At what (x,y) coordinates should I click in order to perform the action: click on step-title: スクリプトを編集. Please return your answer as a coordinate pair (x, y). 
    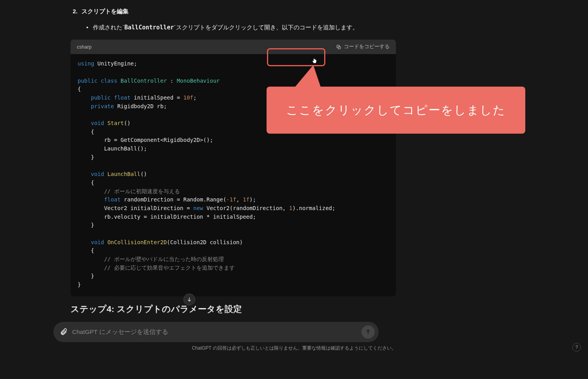
    Looking at the image, I should click on (105, 12).